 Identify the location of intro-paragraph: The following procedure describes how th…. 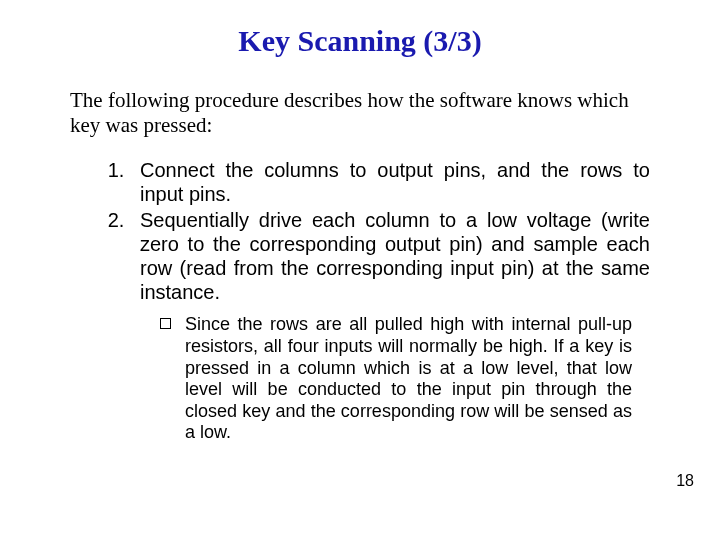
(360, 113).